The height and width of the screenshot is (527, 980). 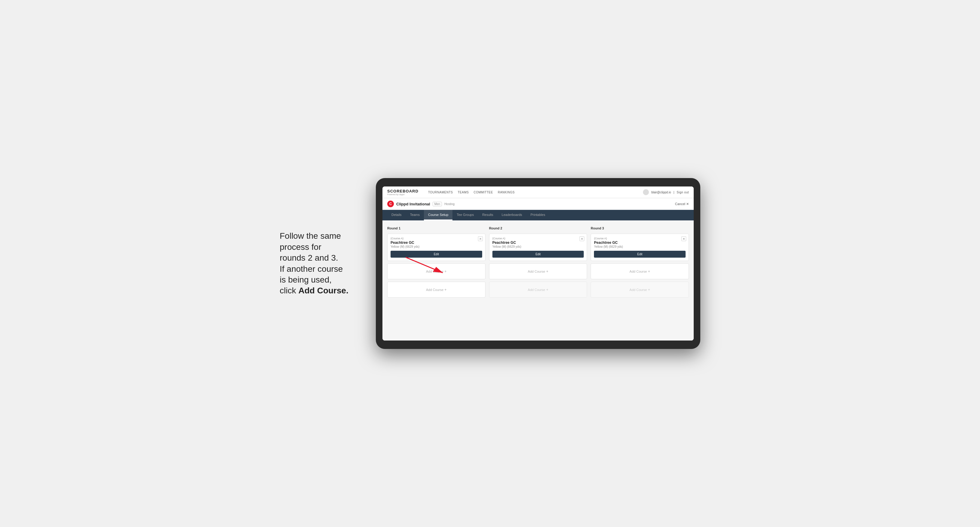 I want to click on round-1-add-course-1: Add Course +, so click(x=436, y=271).